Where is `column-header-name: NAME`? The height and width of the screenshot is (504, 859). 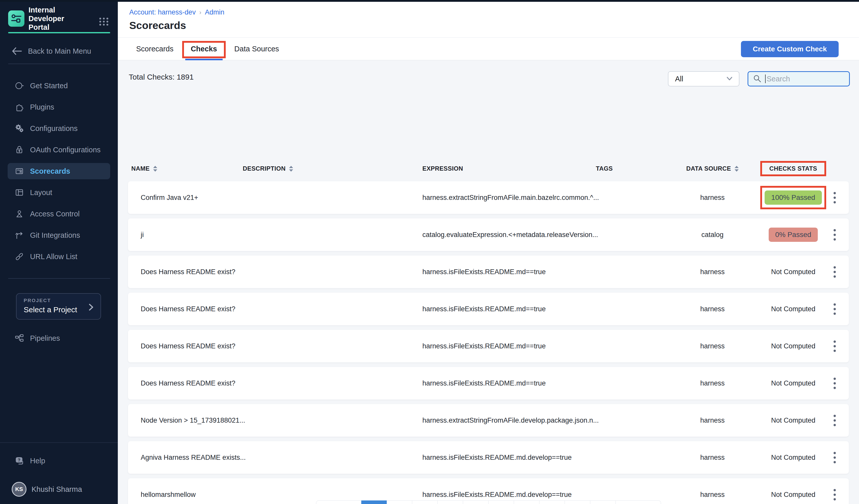 column-header-name: NAME is located at coordinates (183, 168).